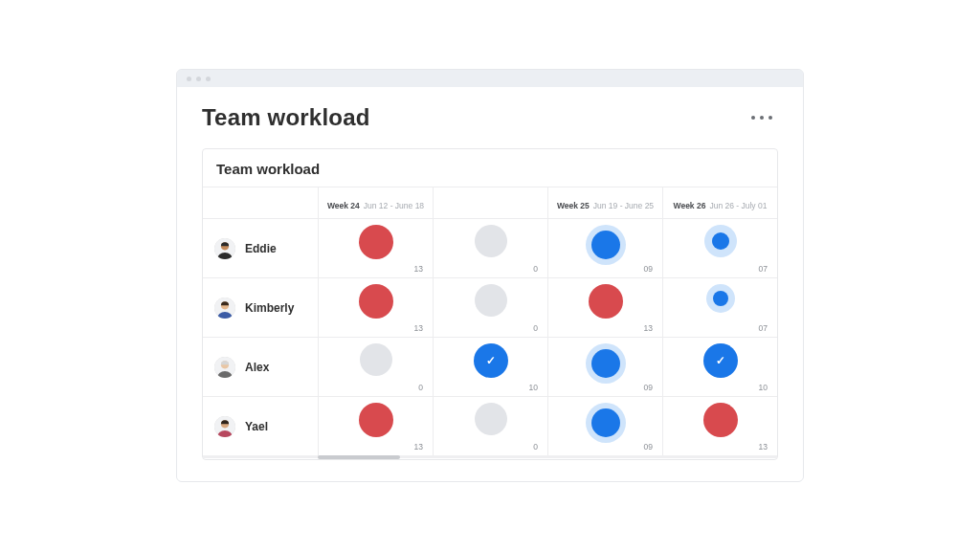 This screenshot has width=980, height=551. I want to click on person-name: Kimberly, so click(270, 308).